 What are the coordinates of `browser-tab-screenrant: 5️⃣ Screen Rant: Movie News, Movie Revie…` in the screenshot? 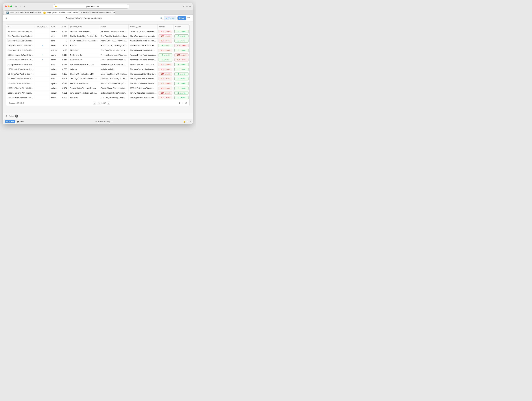 It's located at (23, 13).